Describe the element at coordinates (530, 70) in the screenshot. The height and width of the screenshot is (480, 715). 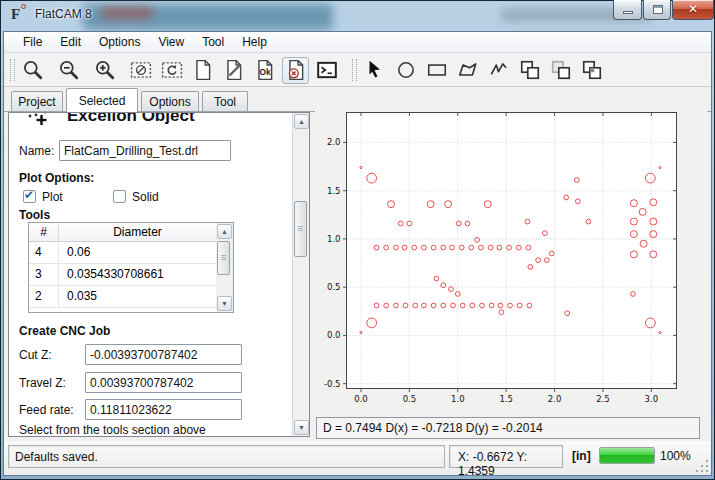
I see `union-tool-button` at that location.